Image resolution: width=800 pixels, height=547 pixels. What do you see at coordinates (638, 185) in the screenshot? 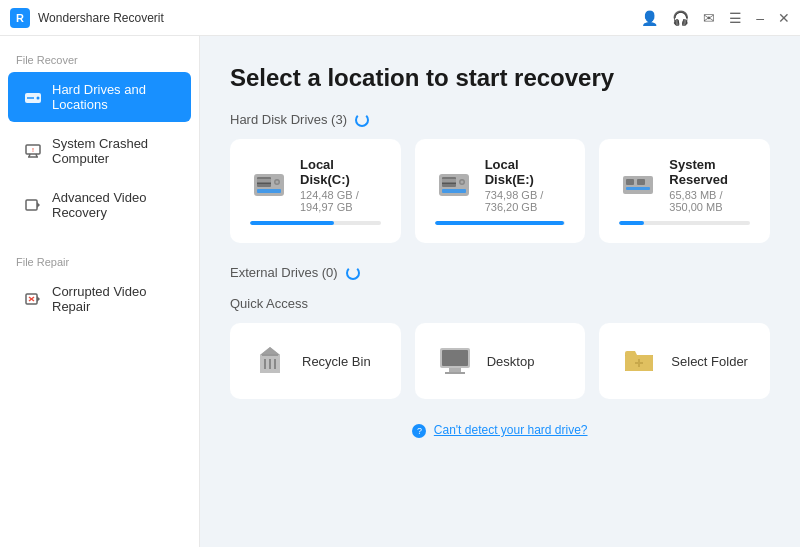
I see `drive-system-icon` at bounding box center [638, 185].